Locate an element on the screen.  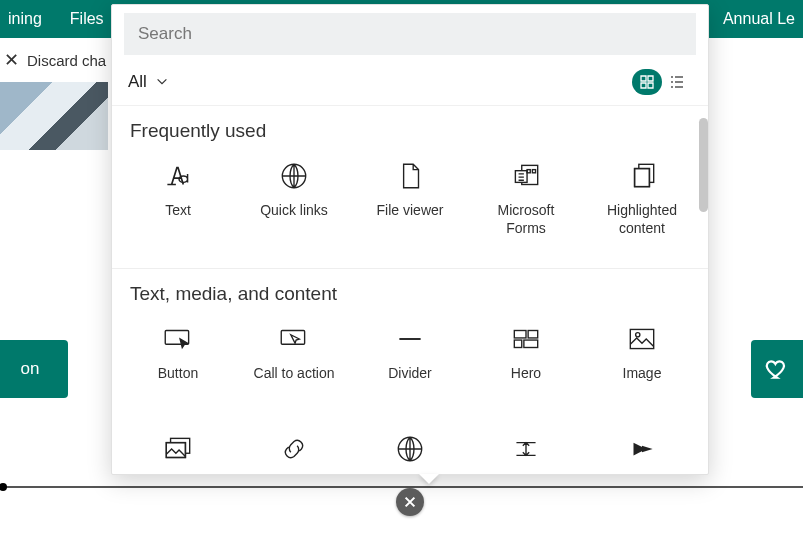
divider-icon is located at coordinates (410, 339).